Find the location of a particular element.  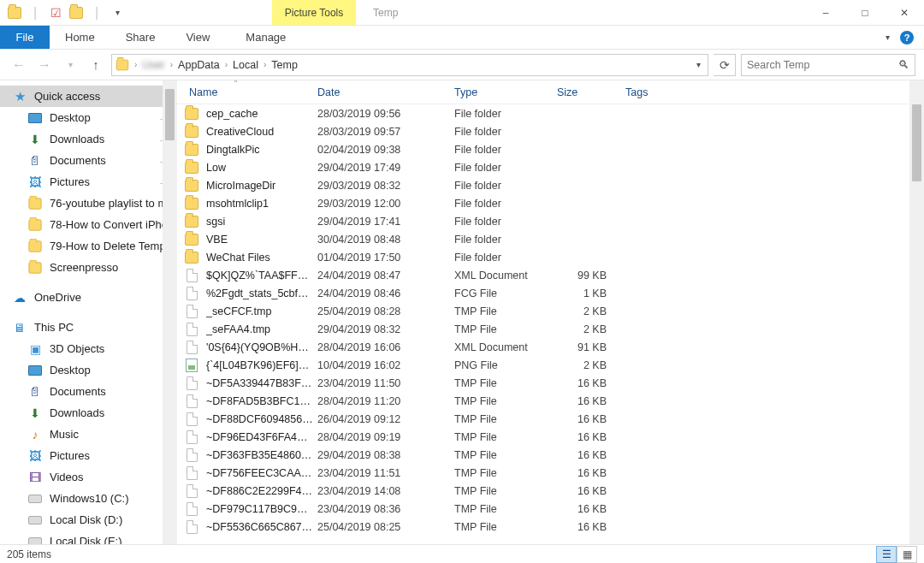

nav-item: Screenpresso is located at coordinates (89, 267).